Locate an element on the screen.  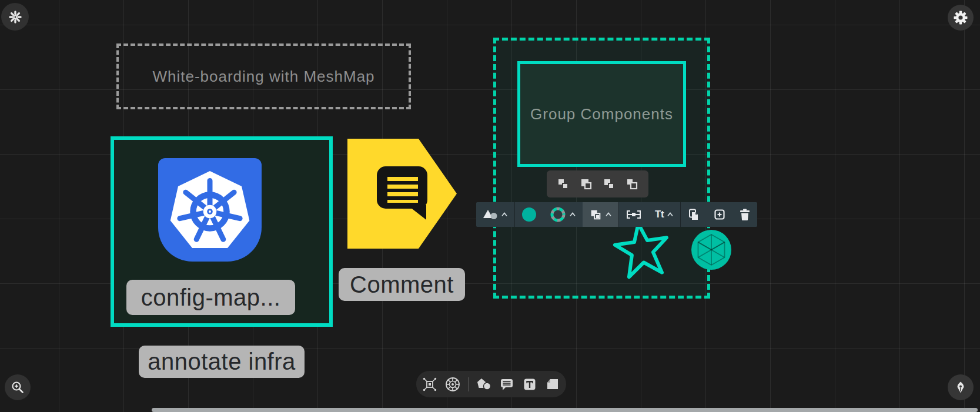
bring-forward-button is located at coordinates (609, 184).